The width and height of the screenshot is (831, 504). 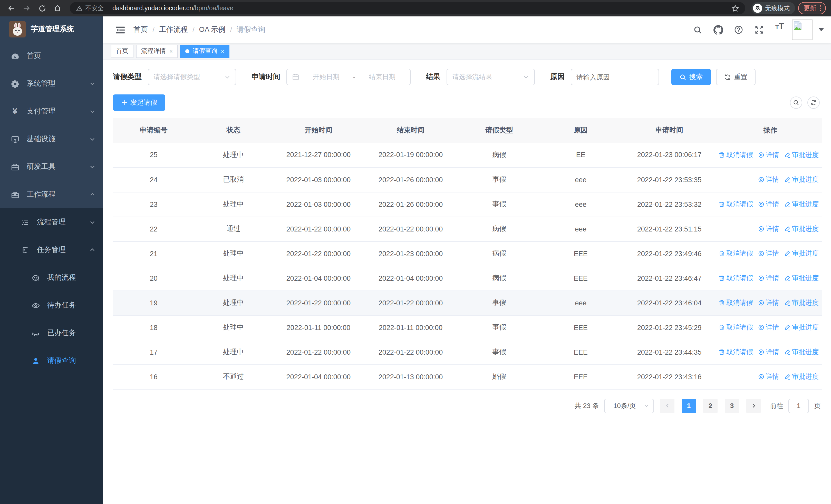 I want to click on forward-icon, so click(x=27, y=8).